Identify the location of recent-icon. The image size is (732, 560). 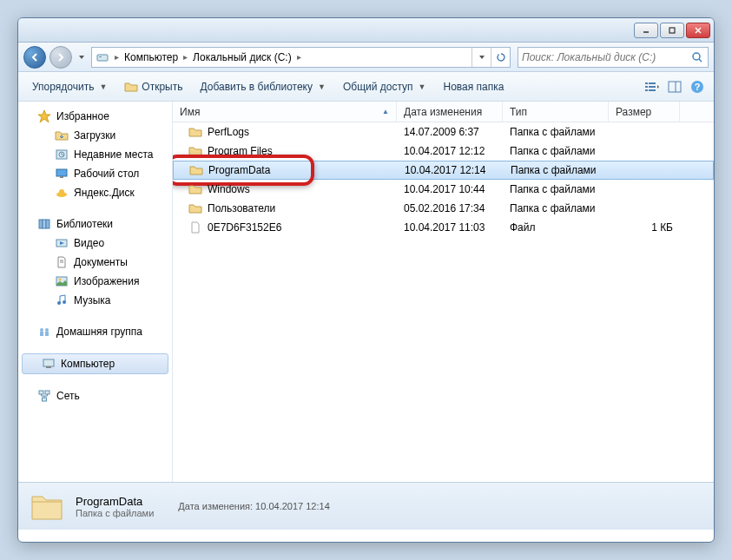
(62, 155).